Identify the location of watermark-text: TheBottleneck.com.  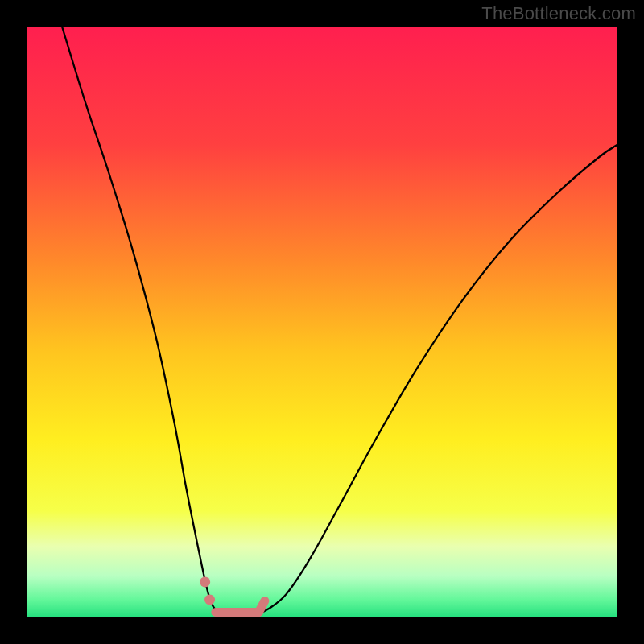
(559, 14).